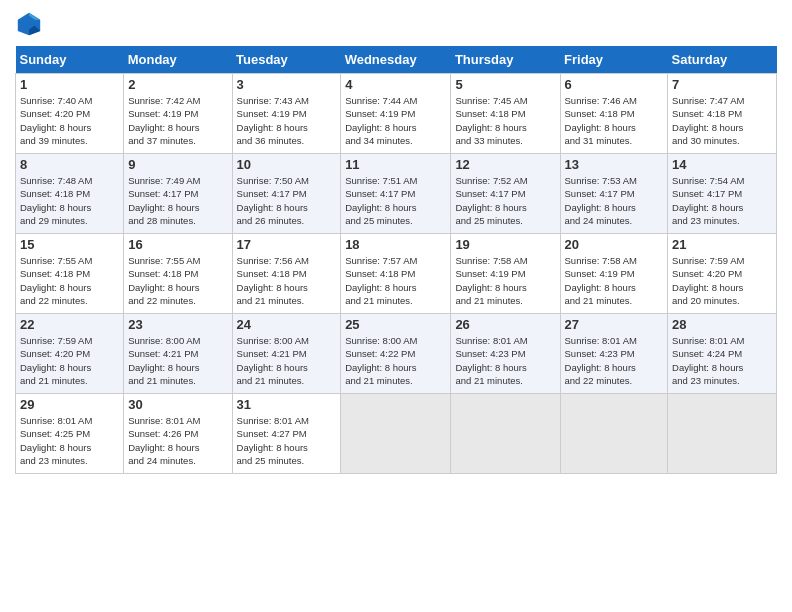 Image resolution: width=792 pixels, height=612 pixels. What do you see at coordinates (178, 200) in the screenshot?
I see `day-info: Sunrise: 7:49 AM Sunset: 4:17 PM Dayligh…` at bounding box center [178, 200].